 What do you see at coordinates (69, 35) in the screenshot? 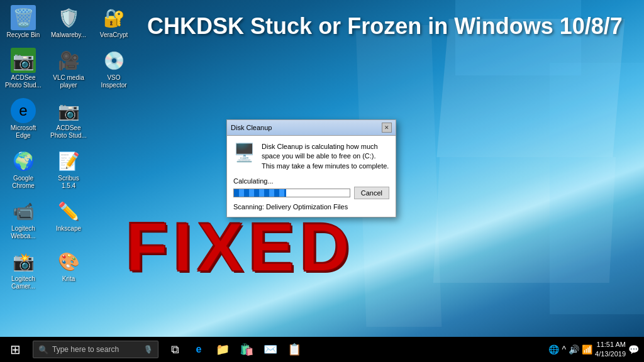
I see `malwarebytes-label: Malwareby...` at bounding box center [69, 35].